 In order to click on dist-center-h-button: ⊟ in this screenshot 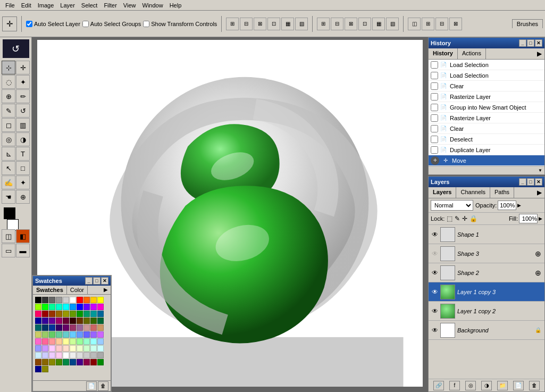, I will do `click(337, 24)`.